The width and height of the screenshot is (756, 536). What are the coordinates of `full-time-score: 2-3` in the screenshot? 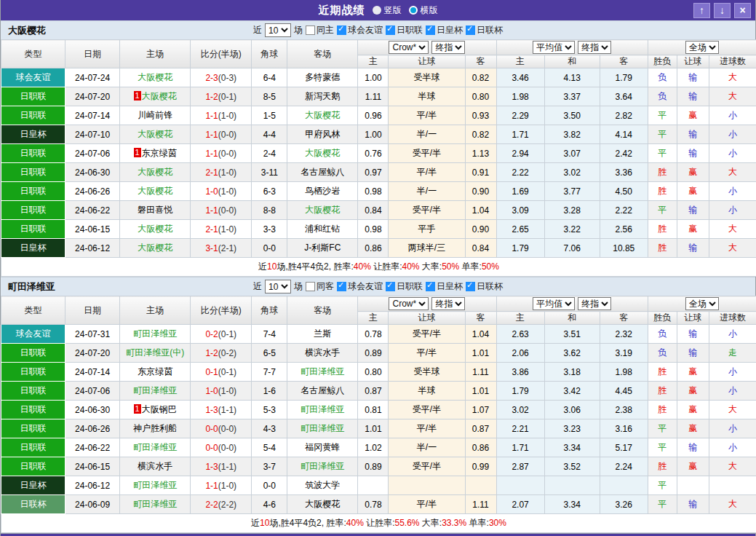 It's located at (211, 78).